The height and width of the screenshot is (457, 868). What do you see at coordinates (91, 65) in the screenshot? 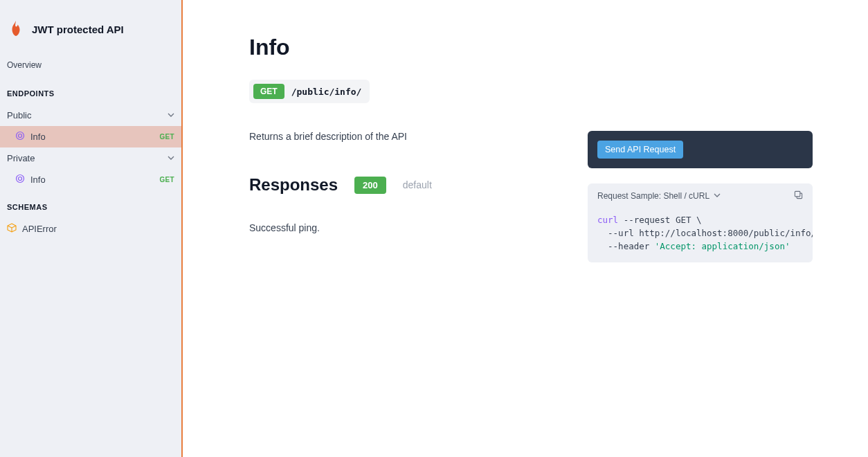
I see `overview-link: Overview` at bounding box center [91, 65].